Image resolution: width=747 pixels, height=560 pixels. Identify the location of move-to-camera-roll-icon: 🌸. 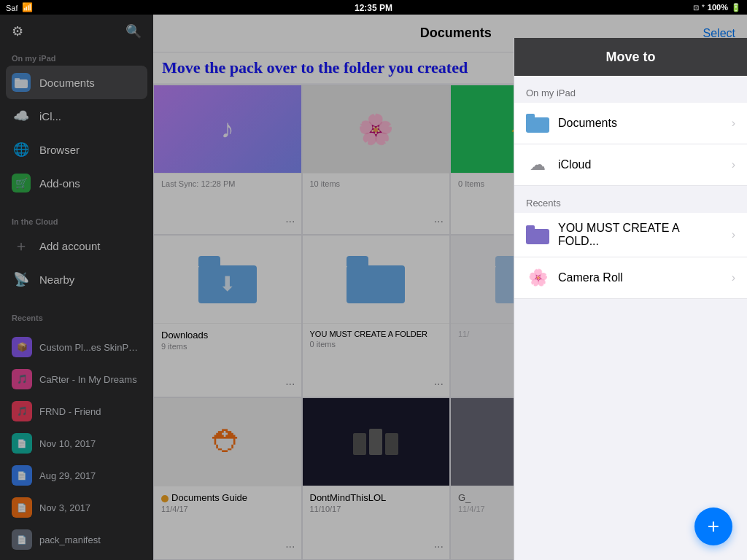
(538, 278).